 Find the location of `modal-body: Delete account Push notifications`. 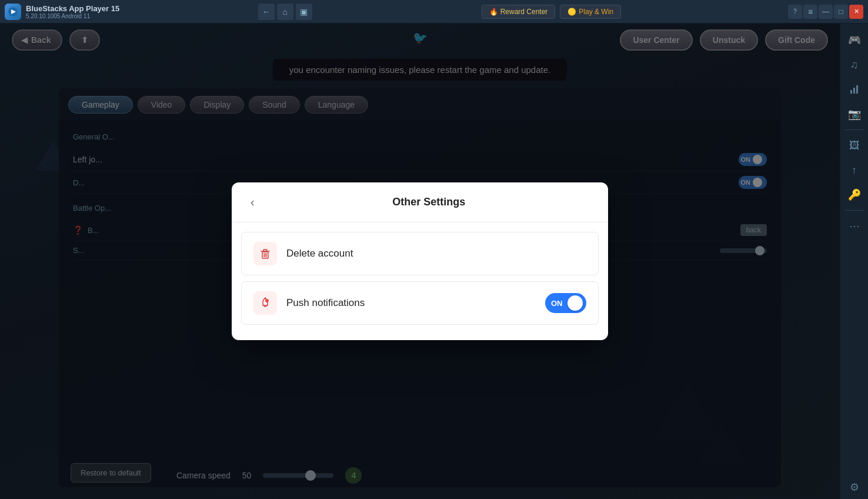

modal-body: Delete account Push notifications is located at coordinates (420, 281).